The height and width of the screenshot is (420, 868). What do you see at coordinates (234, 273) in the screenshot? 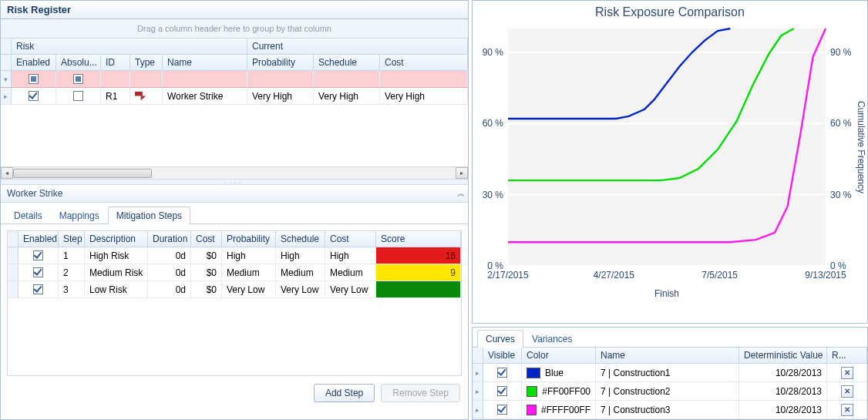
I see `table-row: 2Medium Risk0d$0MediumMediumMedium9` at bounding box center [234, 273].